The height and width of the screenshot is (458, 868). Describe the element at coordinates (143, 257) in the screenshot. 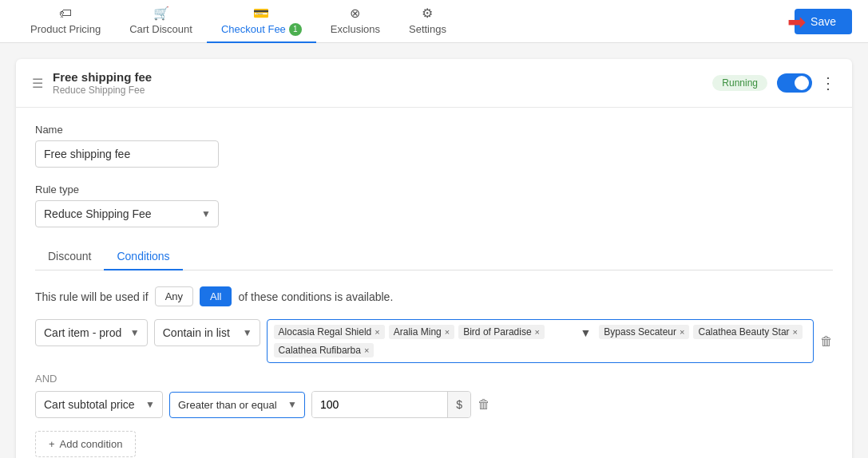

I see `tab-conditions: Conditions` at that location.